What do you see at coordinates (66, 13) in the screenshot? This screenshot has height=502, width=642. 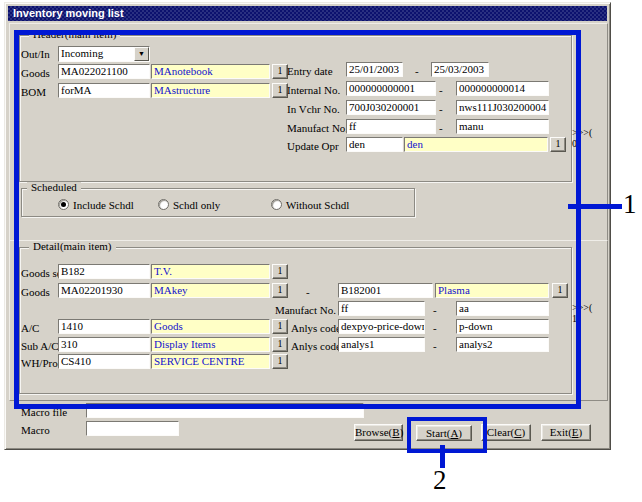 I see `window-title: Inventory moving list` at bounding box center [66, 13].